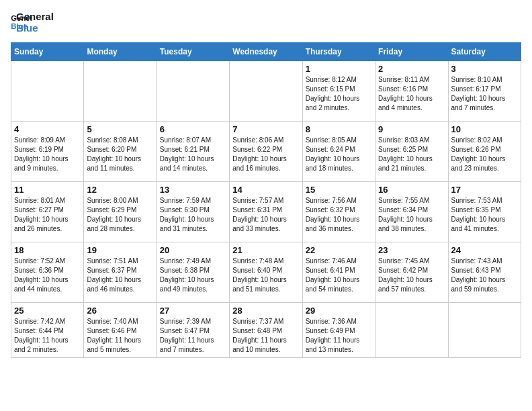  What do you see at coordinates (193, 154) in the screenshot?
I see `day-info: Sunrise: 8:07 AM Sunset: 6:21 PM Dayligh…` at bounding box center [193, 154].